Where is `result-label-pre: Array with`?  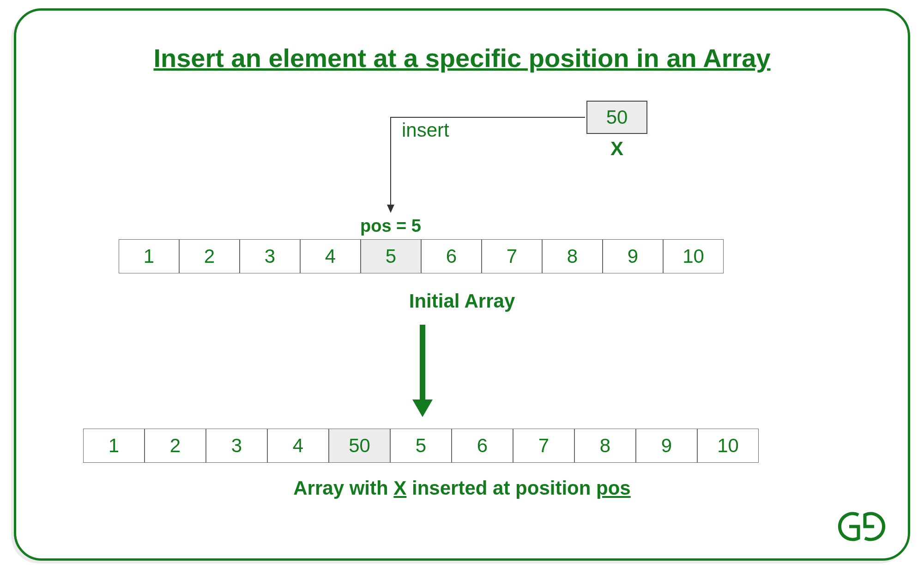
result-label-pre: Array with is located at coordinates (344, 488).